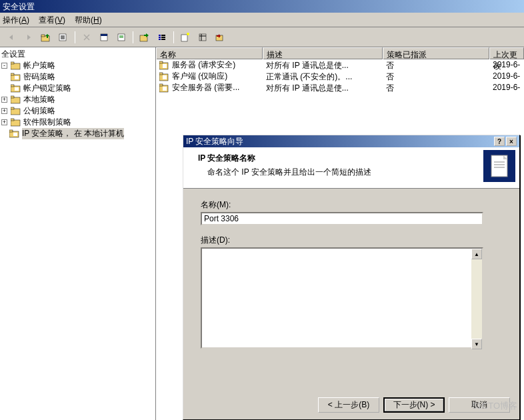 Image resolution: width=524 pixels, height=420 pixels. What do you see at coordinates (349, 405) in the screenshot?
I see `back-button: < 上一步(B)` at bounding box center [349, 405].